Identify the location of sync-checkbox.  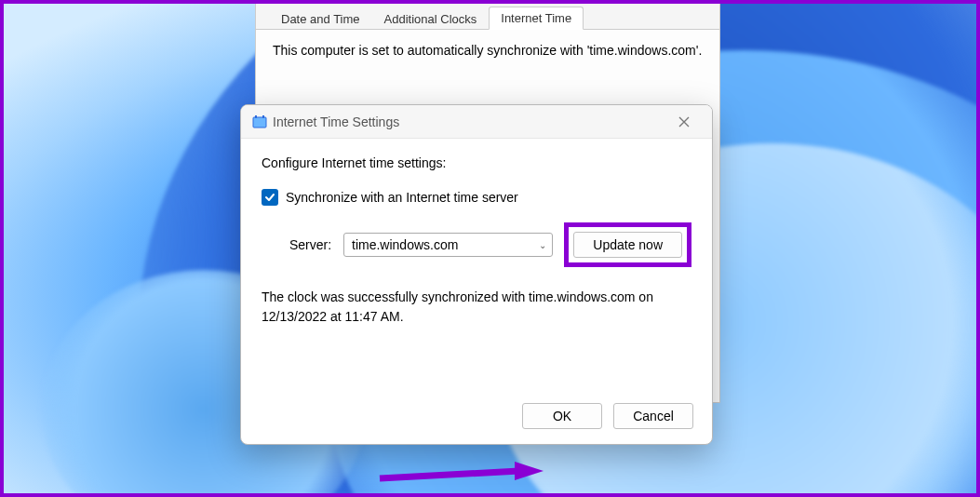
(270, 197).